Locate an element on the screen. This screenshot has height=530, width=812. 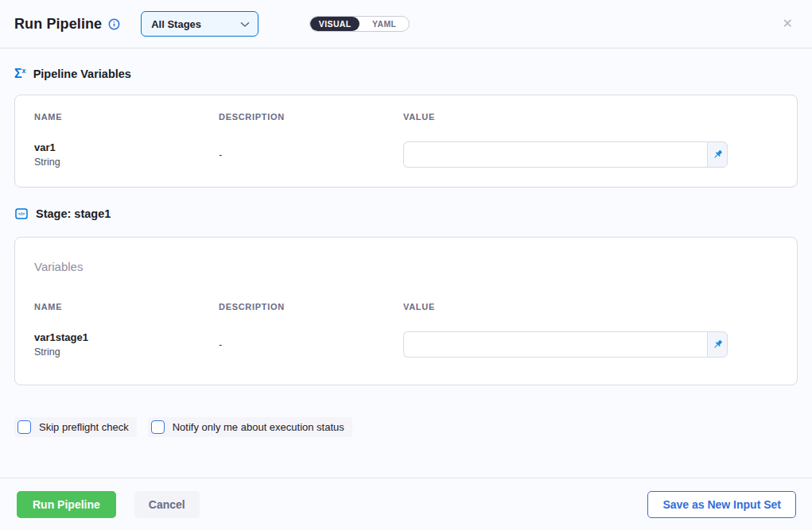
skip-preflight-label: Skip preflight check is located at coordinates (84, 427).